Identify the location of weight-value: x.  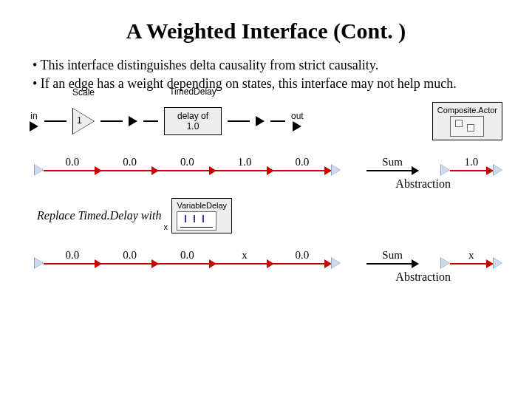
(245, 256).